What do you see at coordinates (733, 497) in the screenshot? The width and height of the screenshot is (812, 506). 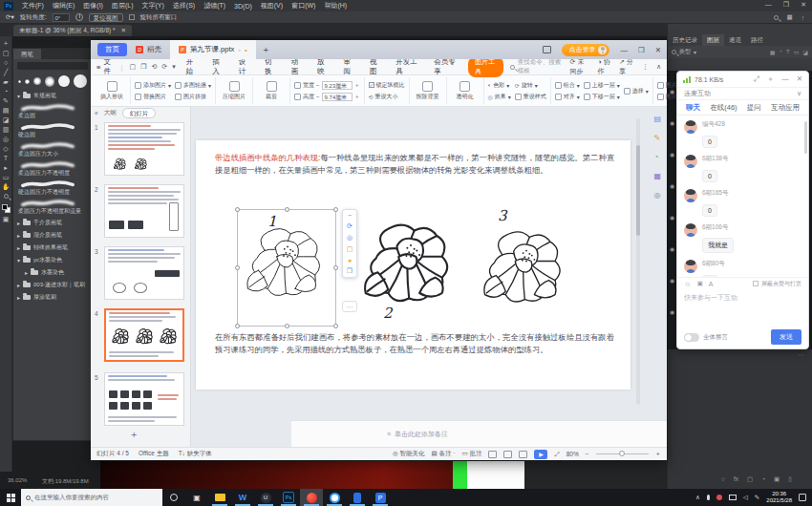 I see `display-icon` at bounding box center [733, 497].